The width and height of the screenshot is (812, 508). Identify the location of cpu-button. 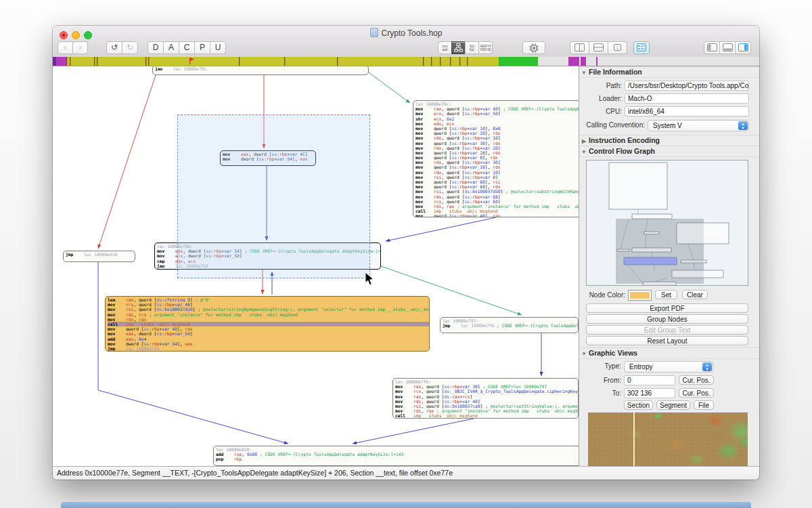
(534, 47).